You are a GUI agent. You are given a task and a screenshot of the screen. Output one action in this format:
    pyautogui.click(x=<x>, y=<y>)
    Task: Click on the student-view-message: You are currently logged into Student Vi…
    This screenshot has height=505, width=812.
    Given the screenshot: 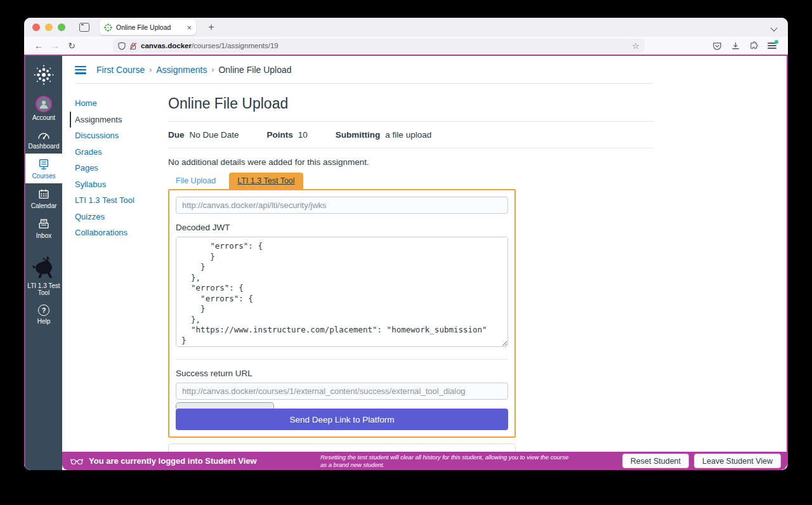 What is the action you would take?
    pyautogui.click(x=173, y=461)
    